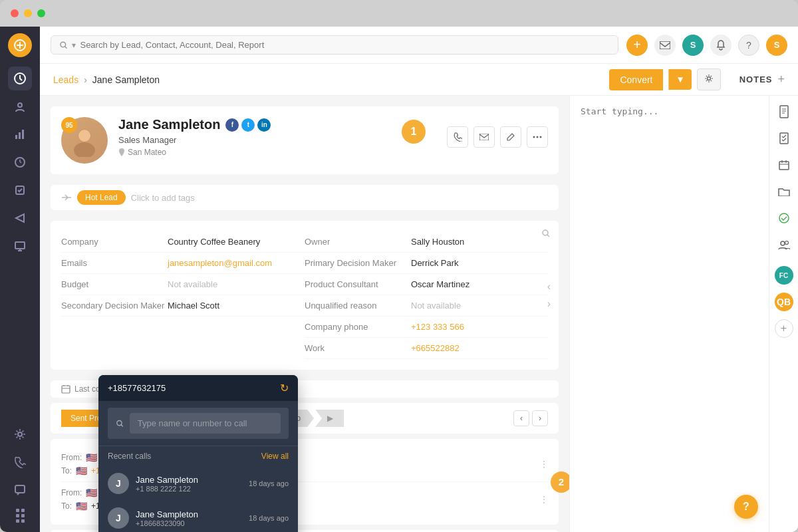 This screenshot has height=532, width=798. I want to click on pipeline-next-button: ›, so click(540, 418).